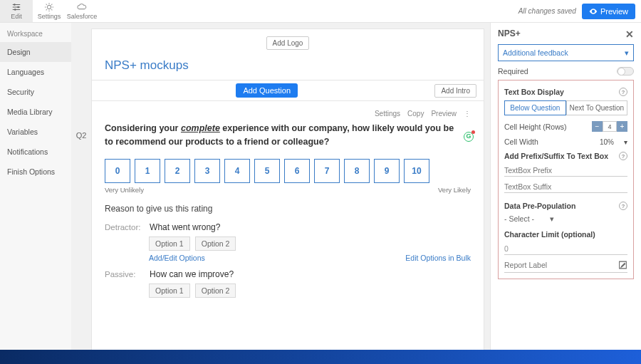 This screenshot has height=364, width=641. What do you see at coordinates (438, 258) in the screenshot?
I see `edit-options-bulk-link: Edit Options in Bulk` at bounding box center [438, 258].